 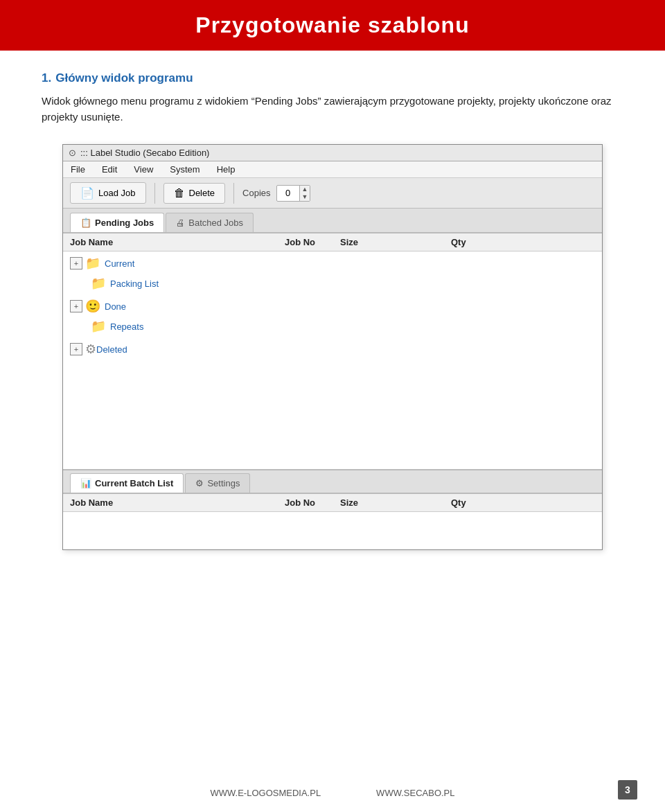 What do you see at coordinates (180, 223) in the screenshot?
I see `batched-jobs-icon: 🖨` at bounding box center [180, 223].